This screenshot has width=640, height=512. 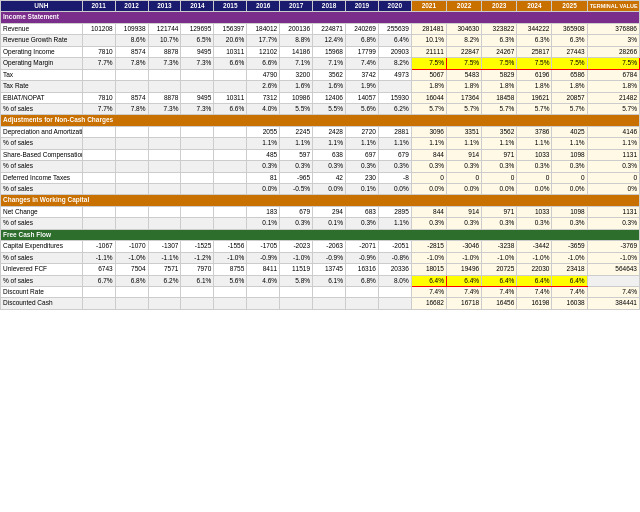 What do you see at coordinates (132, 98) in the screenshot?
I see `ebiat-2012: 8574` at bounding box center [132, 98].